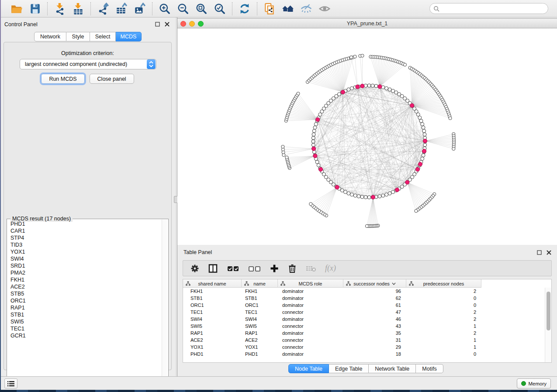  What do you see at coordinates (311, 284) in the screenshot?
I see `column-header-MCDS-role: MCDS role` at bounding box center [311, 284].